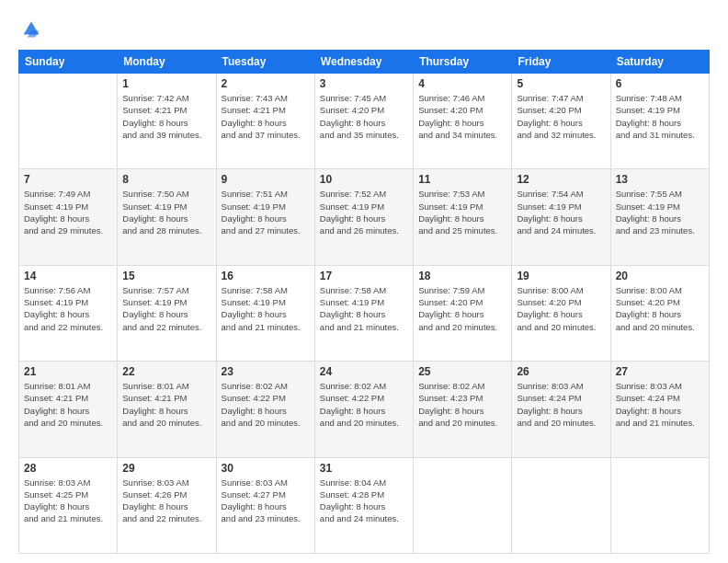 The height and width of the screenshot is (563, 728). What do you see at coordinates (364, 500) in the screenshot?
I see `day-info: Sunrise: 8:04 AMSunset: 4:28 PMDaylight:…` at bounding box center [364, 500].